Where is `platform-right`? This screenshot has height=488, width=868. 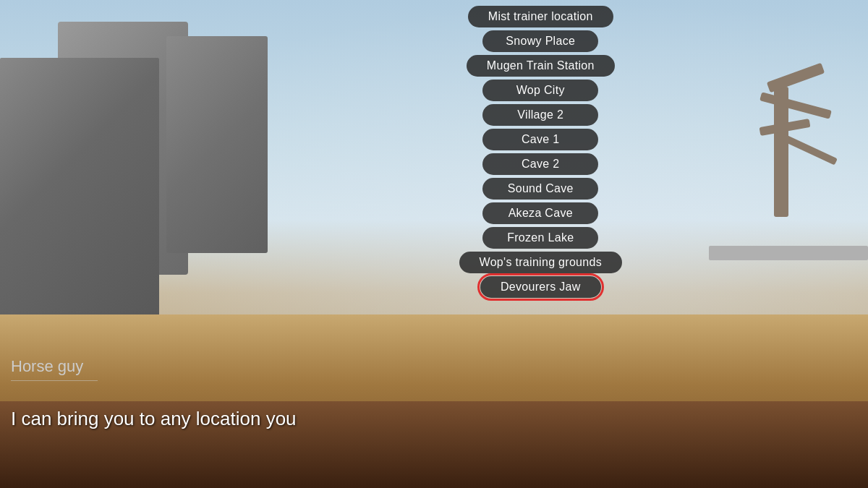 platform-right is located at coordinates (788, 253).